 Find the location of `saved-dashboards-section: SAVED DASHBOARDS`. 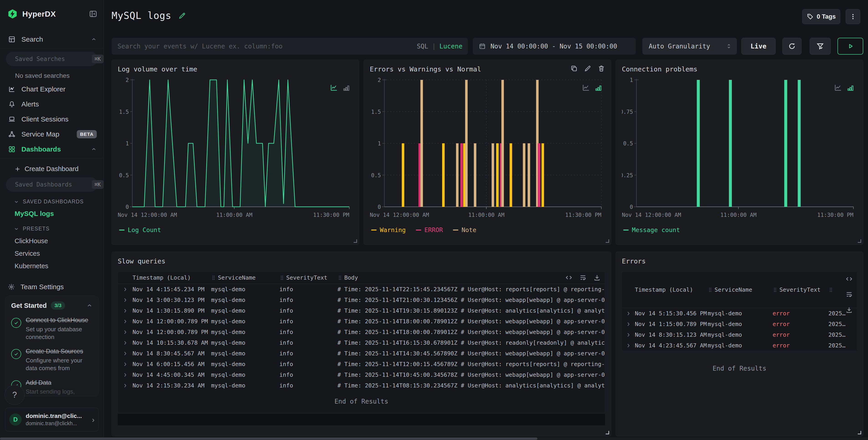

saved-dashboards-section: SAVED DASHBOARDS is located at coordinates (52, 199).